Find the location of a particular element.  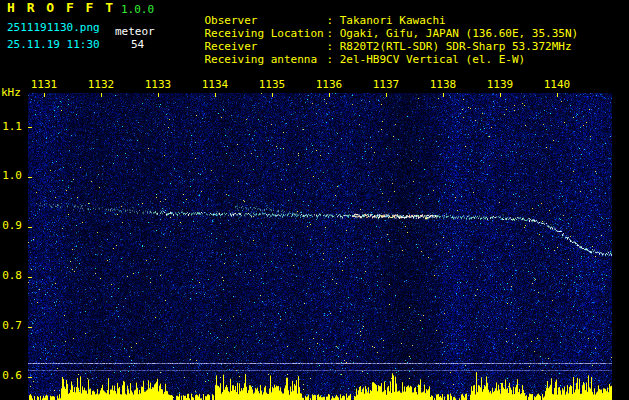

info-value: 2el-HB9CV Vertical (el. E-W) is located at coordinates (432, 60).